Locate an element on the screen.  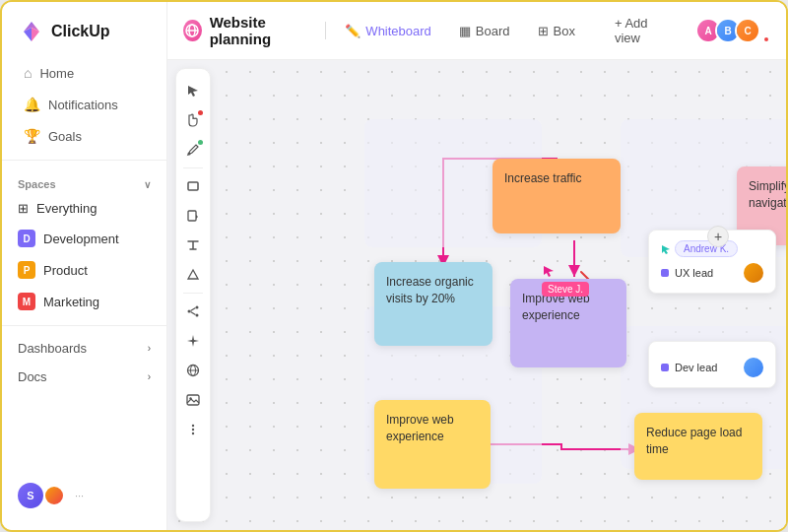
tool-shapes is located at coordinates (193, 275).